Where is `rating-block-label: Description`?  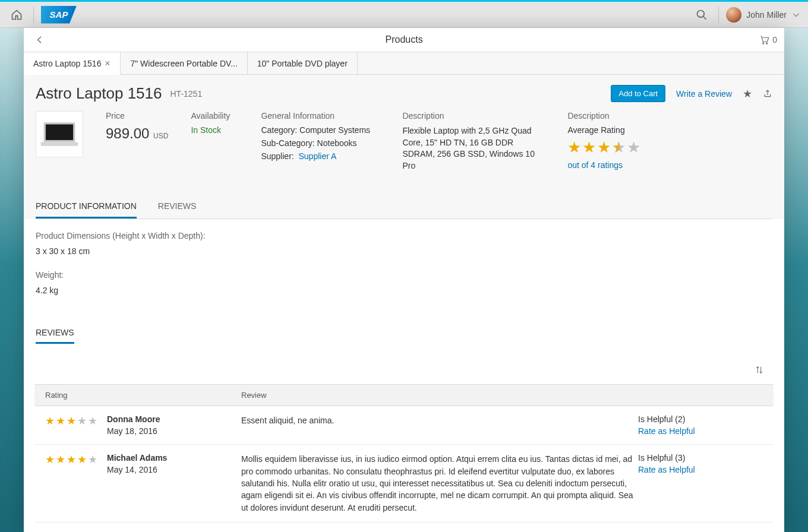 rating-block-label: Description is located at coordinates (604, 116).